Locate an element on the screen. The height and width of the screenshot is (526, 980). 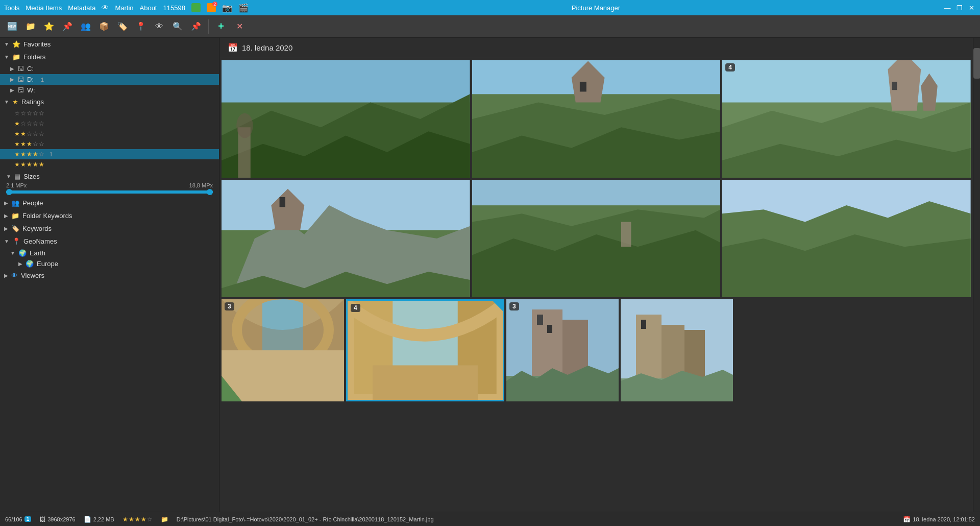
menu-about: About is located at coordinates (149, 8).